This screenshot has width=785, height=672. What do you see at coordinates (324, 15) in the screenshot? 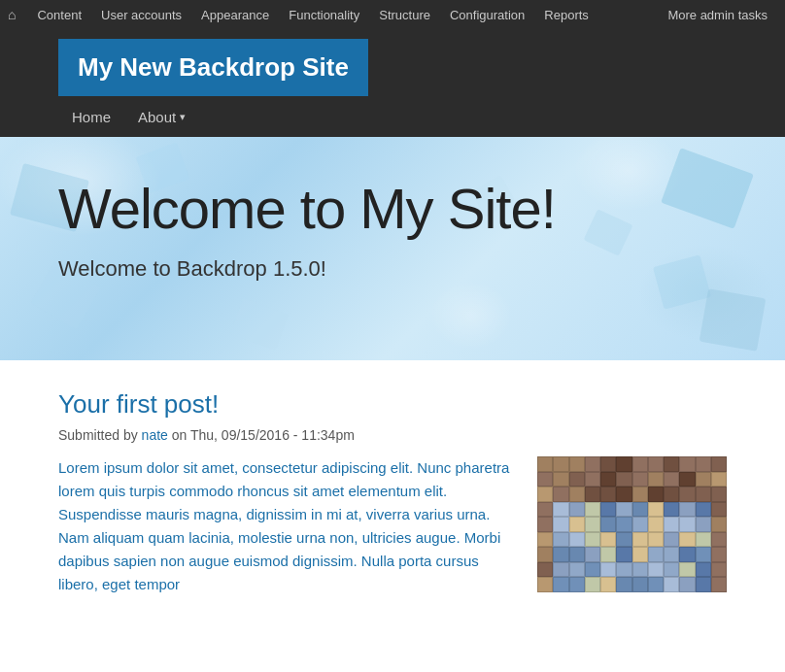
I see `admin-nav-functionality: Functionality` at bounding box center [324, 15].